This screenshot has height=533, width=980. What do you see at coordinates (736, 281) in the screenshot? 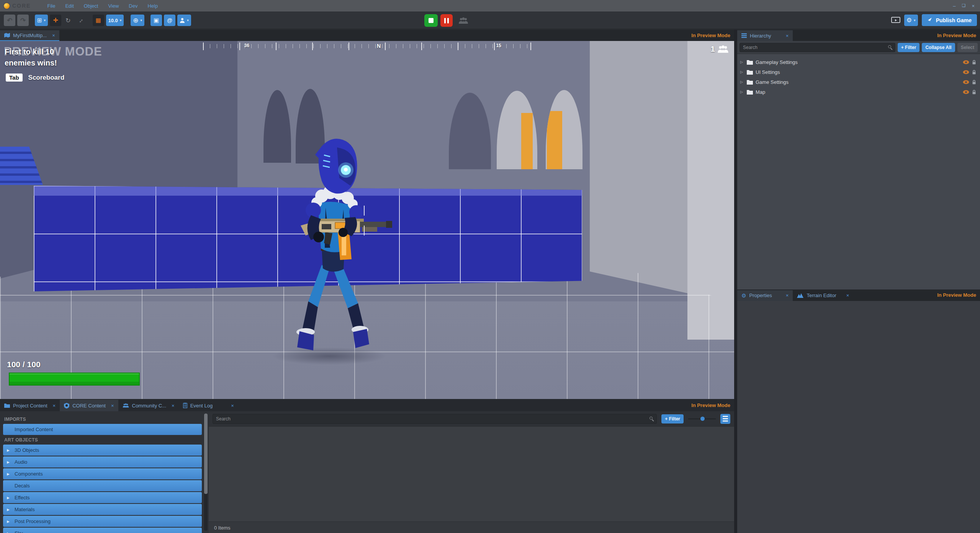
I see `vertical-splitter` at bounding box center [736, 281].